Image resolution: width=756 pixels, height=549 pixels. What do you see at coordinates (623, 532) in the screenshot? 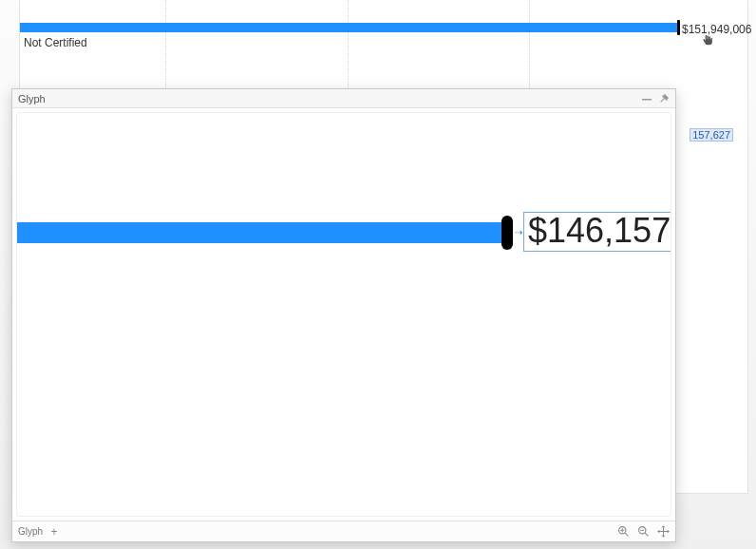
I see `zoom-in-icon` at bounding box center [623, 532].